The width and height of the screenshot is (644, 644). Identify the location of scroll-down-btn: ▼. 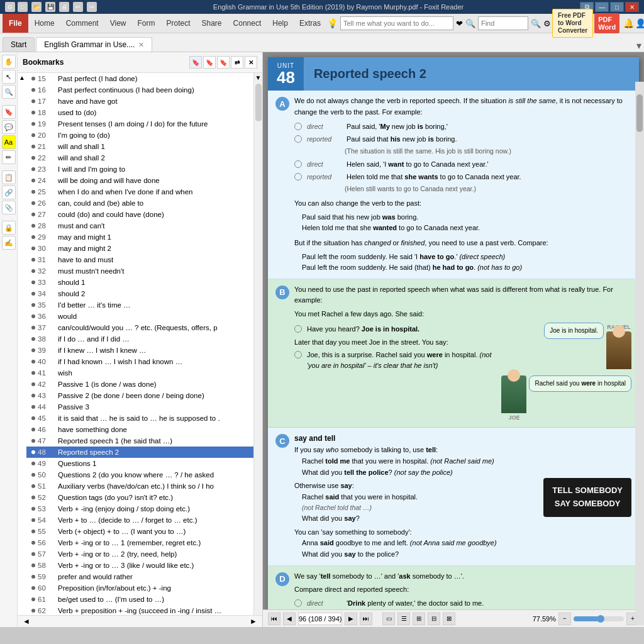
(258, 78).